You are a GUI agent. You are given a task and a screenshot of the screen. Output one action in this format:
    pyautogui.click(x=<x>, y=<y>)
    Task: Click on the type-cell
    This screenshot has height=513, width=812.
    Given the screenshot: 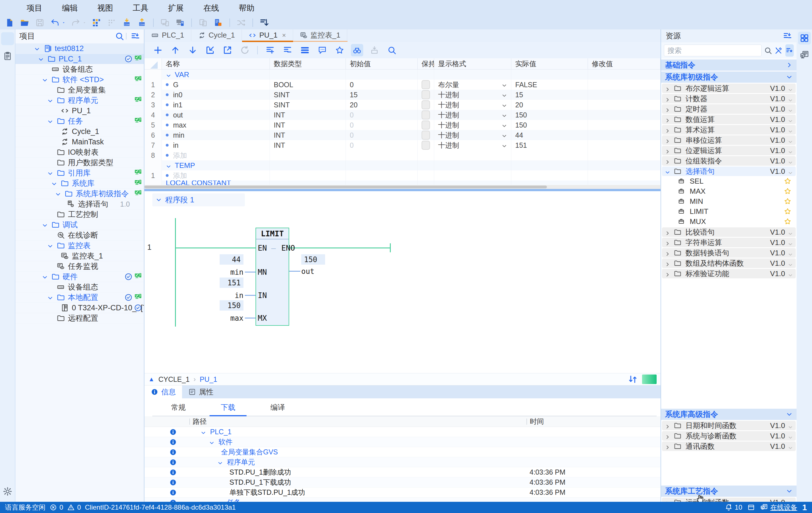 What is the action you would take?
    pyautogui.click(x=308, y=155)
    